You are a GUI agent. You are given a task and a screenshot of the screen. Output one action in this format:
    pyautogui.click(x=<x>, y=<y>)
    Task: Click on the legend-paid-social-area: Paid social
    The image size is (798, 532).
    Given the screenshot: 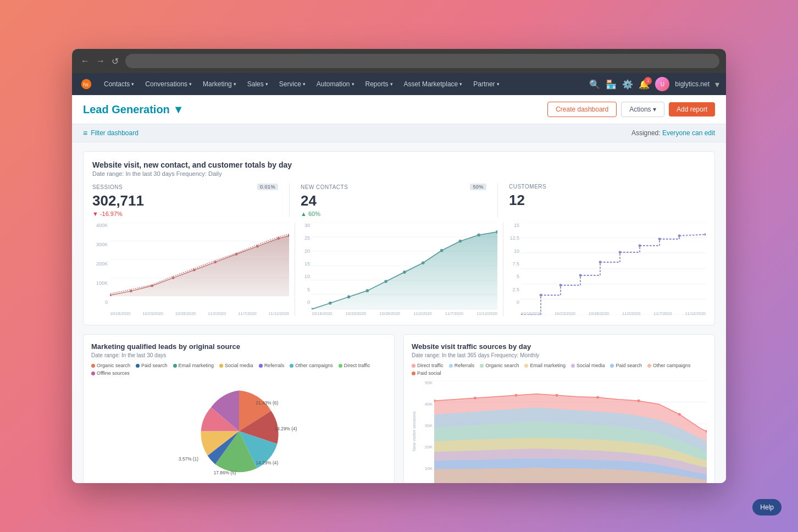 What is the action you would take?
    pyautogui.click(x=426, y=373)
    